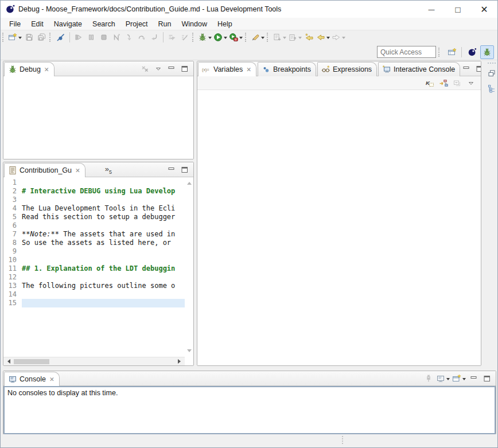 This screenshot has width=498, height=448. I want to click on menu-search: Search, so click(104, 24).